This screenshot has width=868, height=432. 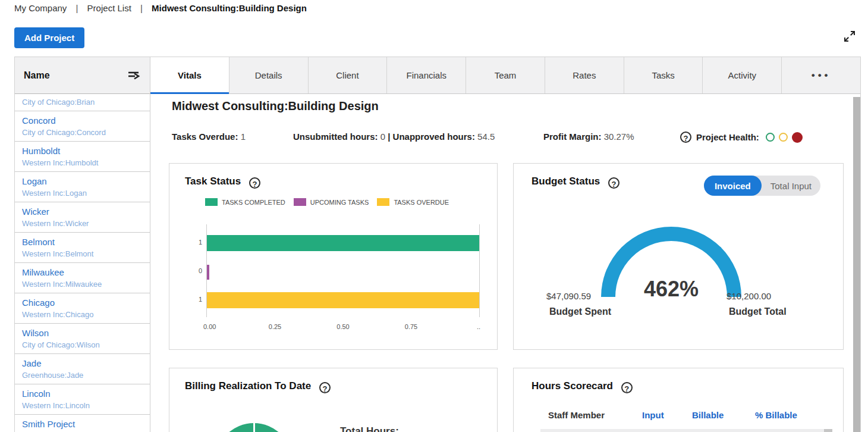 I want to click on stat-value: 30.27%, so click(x=619, y=137).